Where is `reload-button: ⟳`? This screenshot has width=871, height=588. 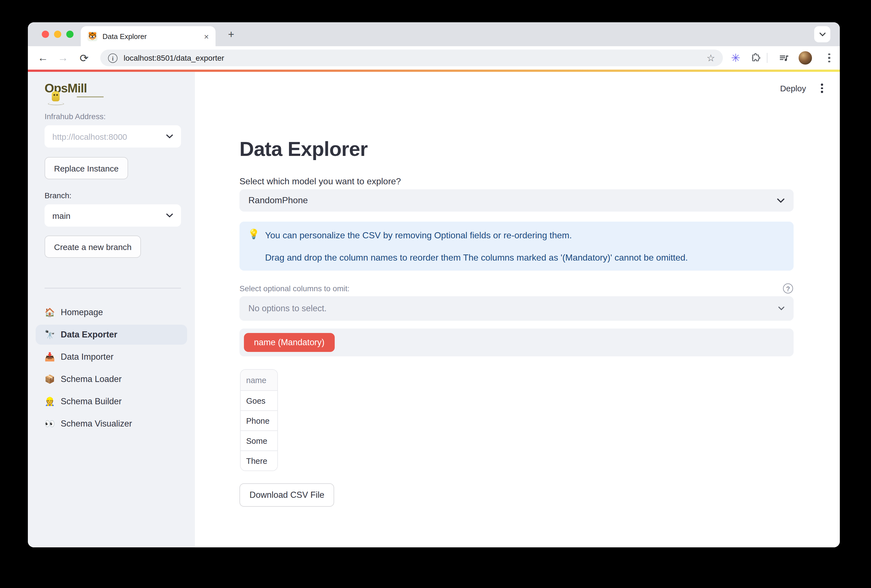 reload-button: ⟳ is located at coordinates (84, 58).